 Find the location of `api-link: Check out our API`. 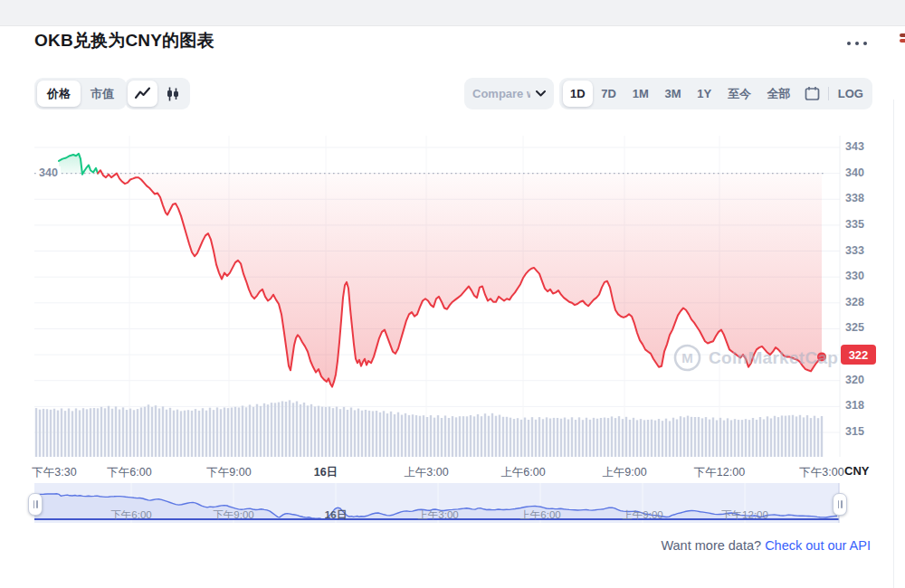

api-link: Check out our API is located at coordinates (818, 545).